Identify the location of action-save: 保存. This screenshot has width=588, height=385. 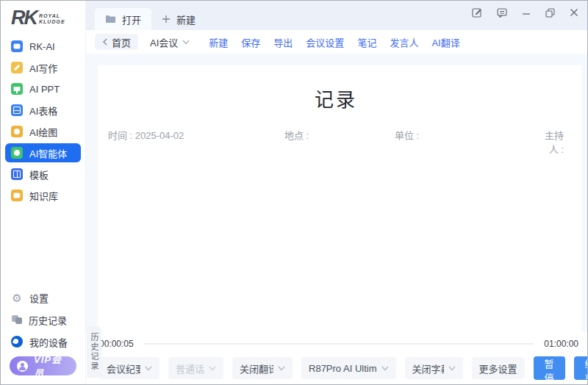
(251, 43).